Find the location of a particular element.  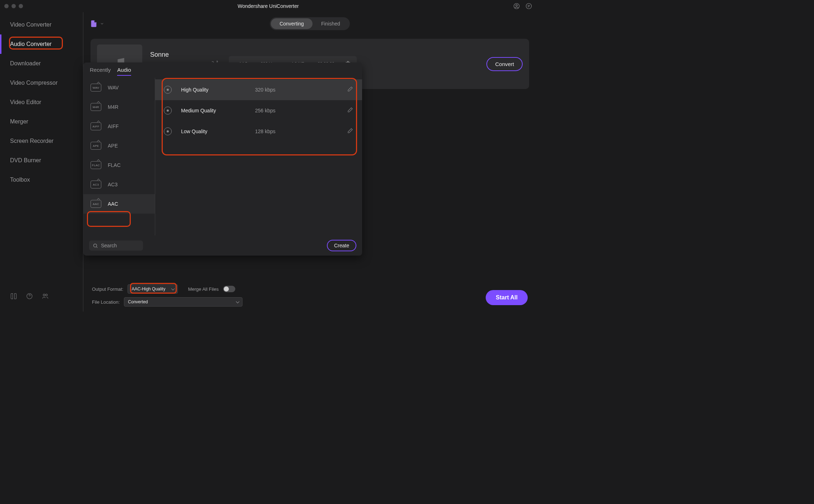

format-aiff: AIFFAIFF is located at coordinates (119, 126).